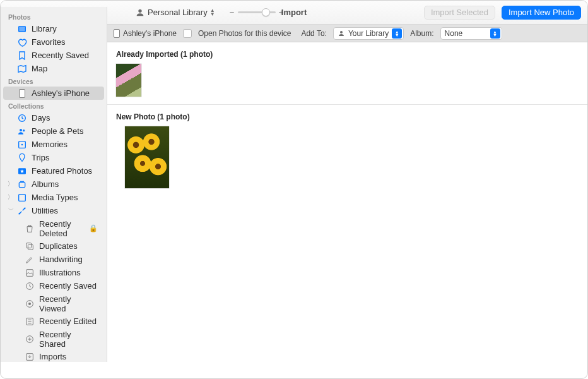 The width and height of the screenshot is (588, 379). What do you see at coordinates (49, 144) in the screenshot?
I see `sidebar-item-label: Memories` at bounding box center [49, 144].